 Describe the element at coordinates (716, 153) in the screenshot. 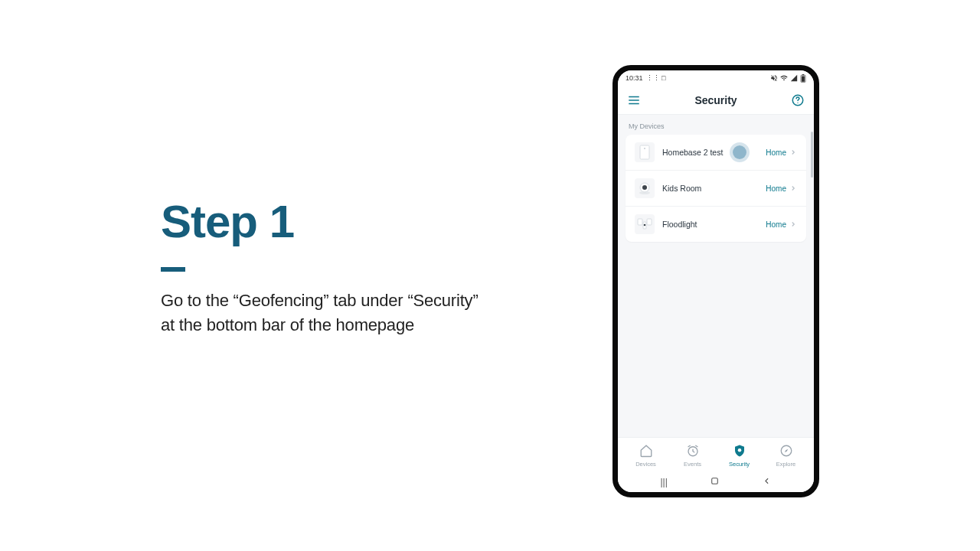

I see `device-row-homebase: Homebase 2 test Home` at that location.